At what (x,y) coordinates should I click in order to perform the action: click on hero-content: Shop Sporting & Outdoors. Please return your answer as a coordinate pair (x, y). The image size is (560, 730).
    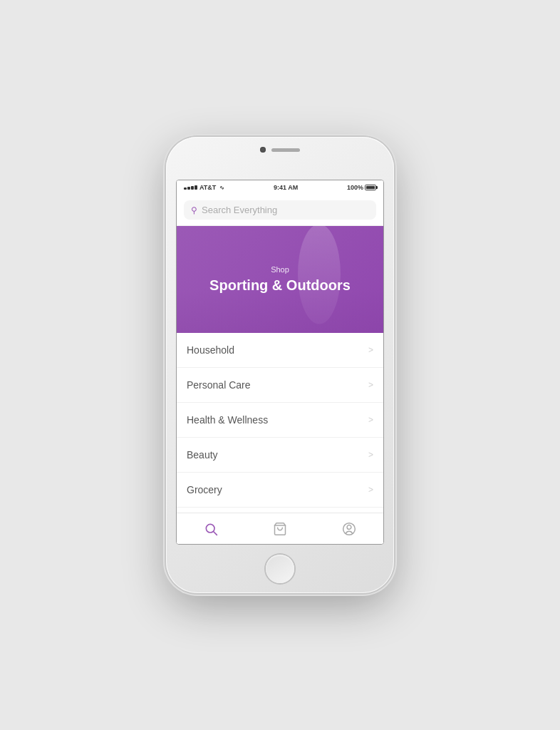
    Looking at the image, I should click on (280, 279).